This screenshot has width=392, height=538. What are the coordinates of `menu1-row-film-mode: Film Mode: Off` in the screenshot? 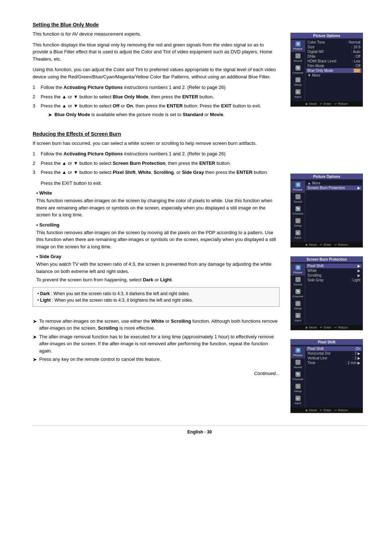 It's located at (334, 66).